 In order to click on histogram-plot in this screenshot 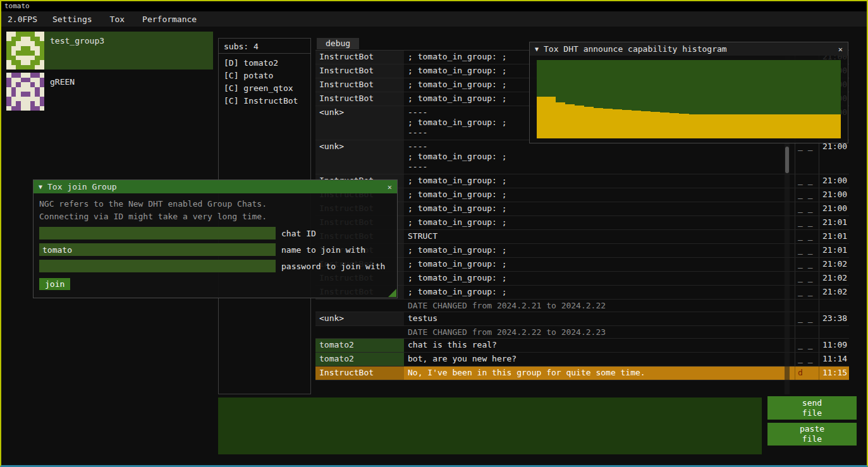, I will do `click(689, 99)`.